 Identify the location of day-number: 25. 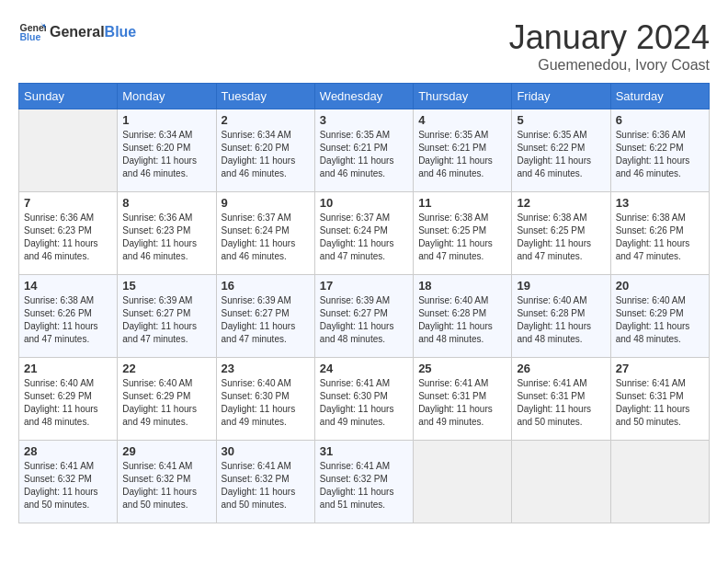
(462, 368).